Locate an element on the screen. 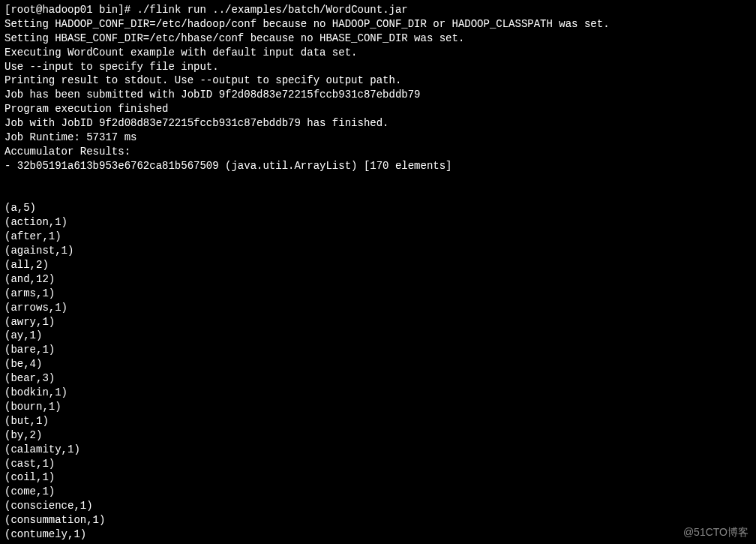 The height and width of the screenshot is (544, 756). output-line: Setting HADOOP_CONF_DIR=/etc/hadoop/conf… is located at coordinates (378, 24).